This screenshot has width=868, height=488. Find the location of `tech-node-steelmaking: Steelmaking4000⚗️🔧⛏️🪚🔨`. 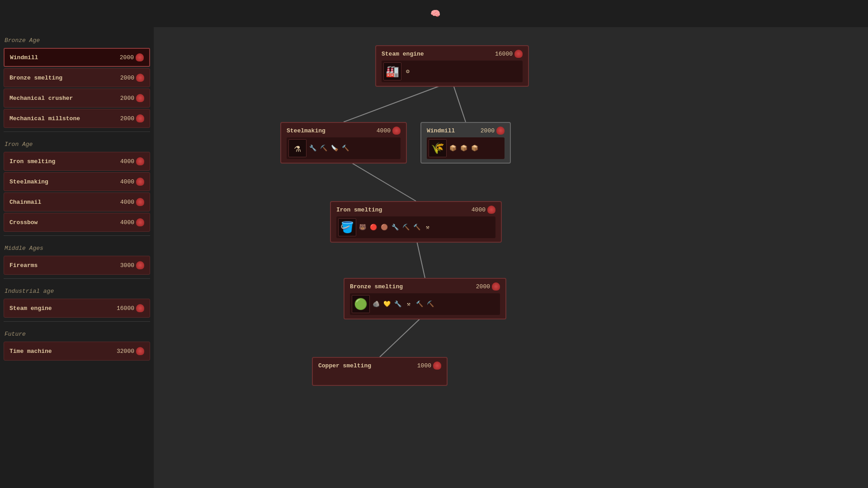

tech-node-steelmaking: Steelmaking4000⚗️🔧⛏️🪚🔨 is located at coordinates (344, 143).